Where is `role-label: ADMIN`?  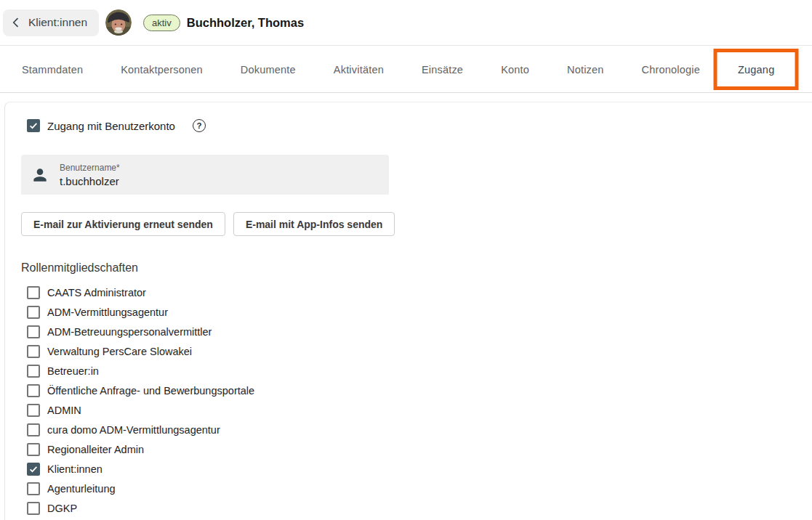
role-label: ADMIN is located at coordinates (64, 410).